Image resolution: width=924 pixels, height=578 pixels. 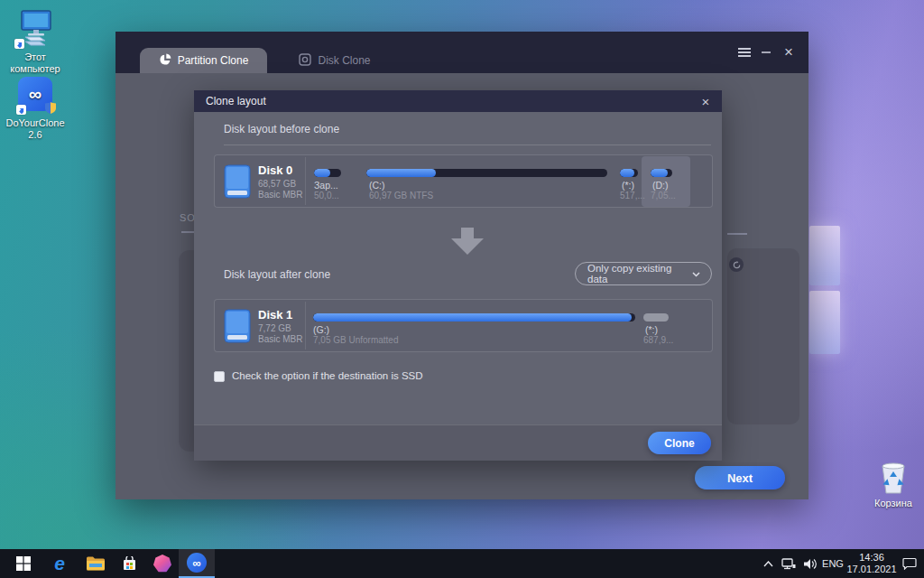 What do you see at coordinates (910, 564) in the screenshot?
I see `tray-action-center` at bounding box center [910, 564].